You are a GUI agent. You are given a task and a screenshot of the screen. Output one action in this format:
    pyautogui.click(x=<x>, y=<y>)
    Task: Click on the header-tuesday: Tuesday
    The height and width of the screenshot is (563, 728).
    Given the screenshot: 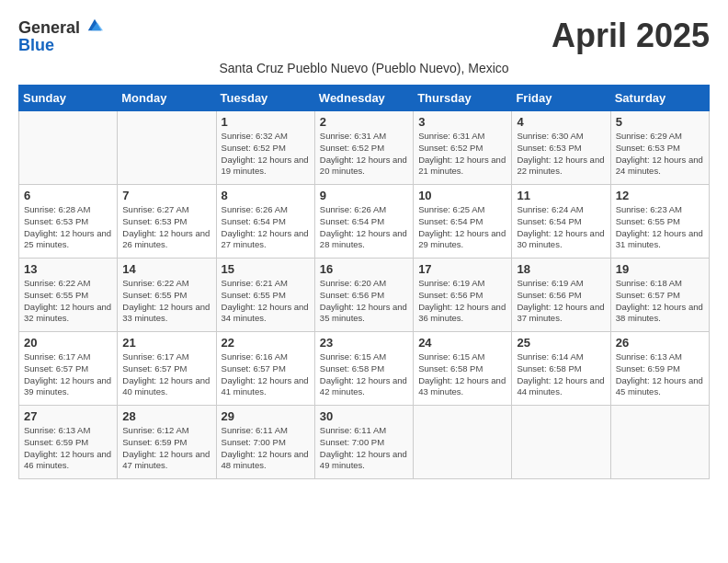 What is the action you would take?
    pyautogui.click(x=265, y=98)
    